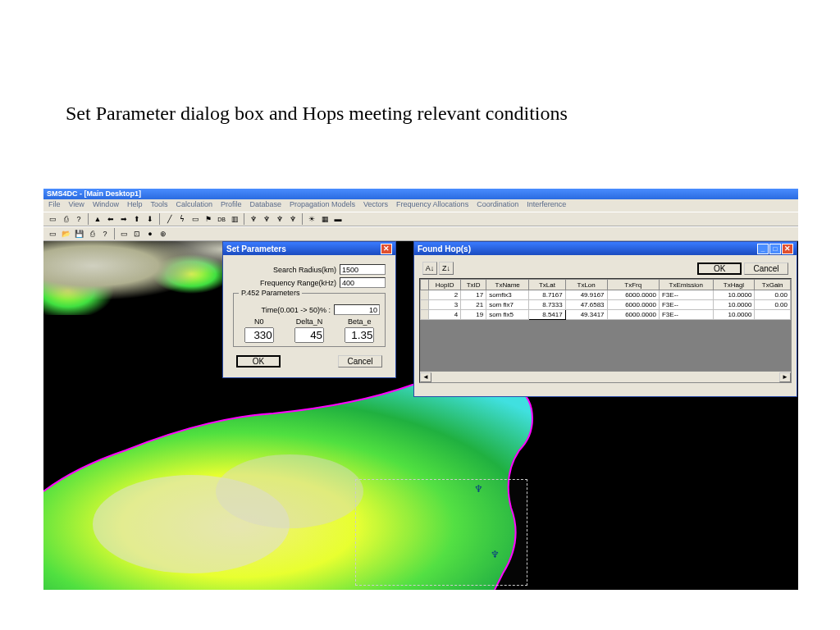  What do you see at coordinates (785, 377) in the screenshot?
I see `scroll-right-icon: ►` at bounding box center [785, 377].